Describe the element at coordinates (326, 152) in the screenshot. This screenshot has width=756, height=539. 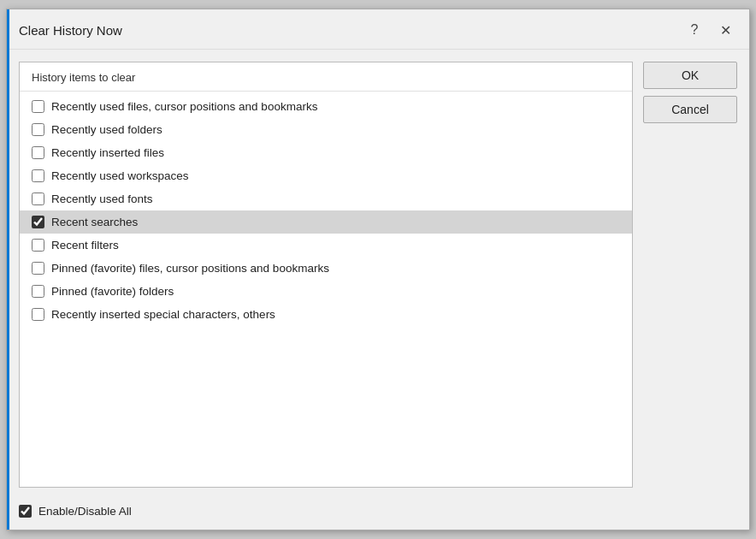
I see `list-item: Recently inserted files` at that location.